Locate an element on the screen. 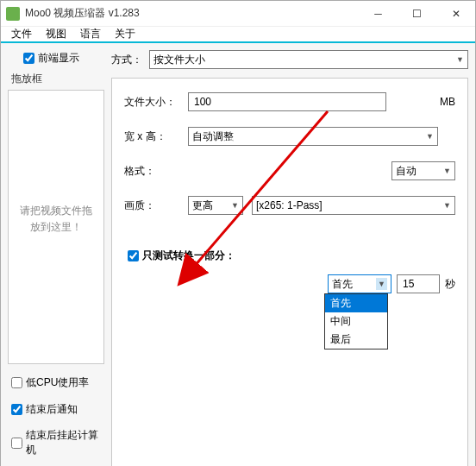  drop-message-line2: 放到这里！ is located at coordinates (56, 228).